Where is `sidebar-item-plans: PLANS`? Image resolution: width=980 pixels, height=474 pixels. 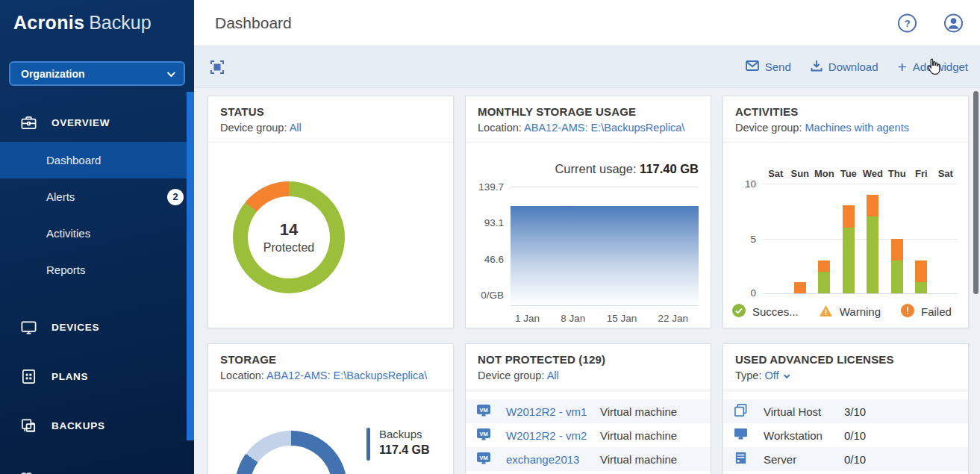 sidebar-item-plans: PLANS is located at coordinates (97, 376).